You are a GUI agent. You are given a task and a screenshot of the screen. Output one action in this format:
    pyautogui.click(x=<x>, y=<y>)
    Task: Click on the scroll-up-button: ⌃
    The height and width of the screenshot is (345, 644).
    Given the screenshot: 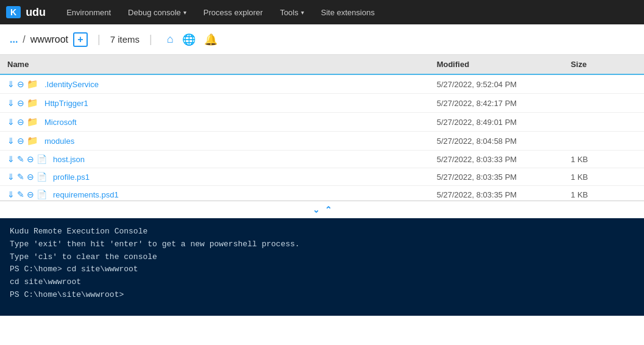 What is the action you would take?
    pyautogui.click(x=328, y=210)
    